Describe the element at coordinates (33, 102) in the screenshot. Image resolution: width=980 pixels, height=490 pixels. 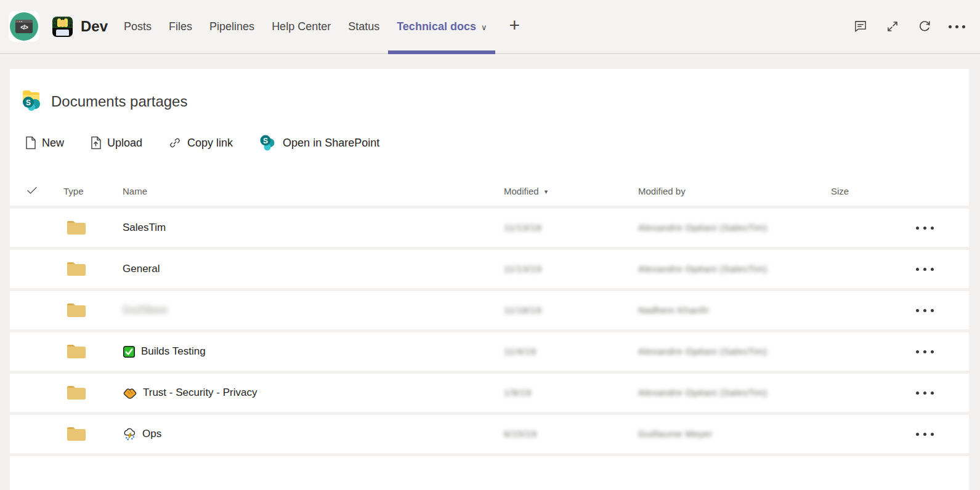
I see `sharepoint-folder-icon: S` at that location.